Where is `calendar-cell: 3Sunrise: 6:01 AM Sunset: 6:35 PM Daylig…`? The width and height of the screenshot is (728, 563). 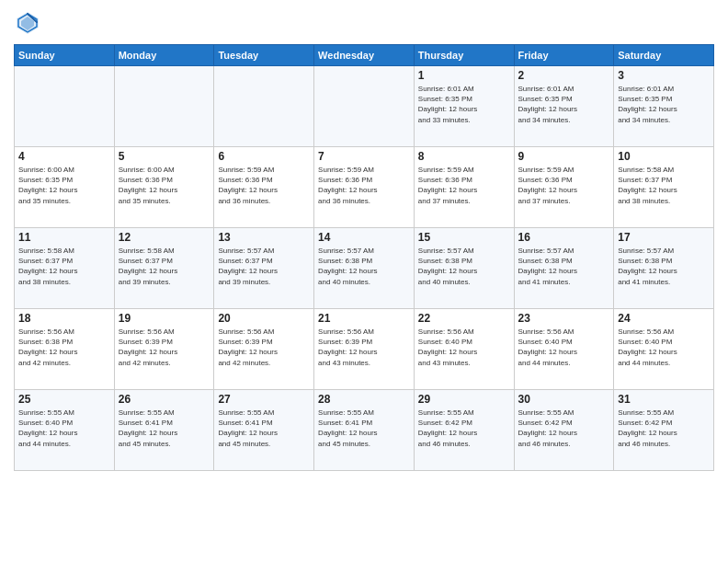 calendar-cell: 3Sunrise: 6:01 AM Sunset: 6:35 PM Daylig… is located at coordinates (664, 107).